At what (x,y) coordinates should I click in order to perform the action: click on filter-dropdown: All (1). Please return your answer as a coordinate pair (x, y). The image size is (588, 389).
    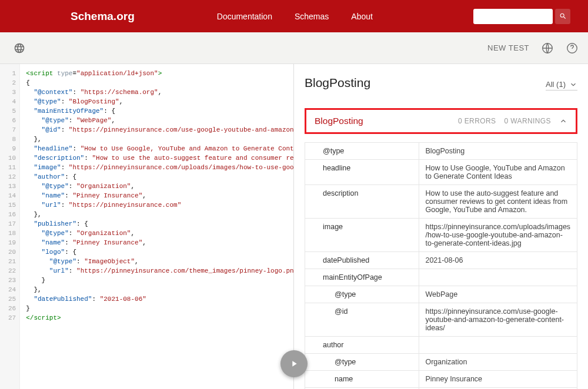
    Looking at the image, I should click on (562, 85).